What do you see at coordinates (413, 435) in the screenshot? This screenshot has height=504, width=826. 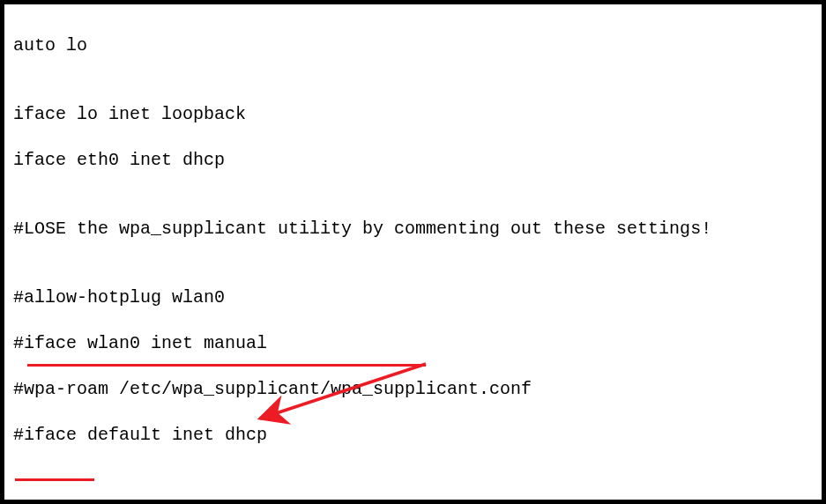 I see `code-line: #iface default inet dhcp` at bounding box center [413, 435].